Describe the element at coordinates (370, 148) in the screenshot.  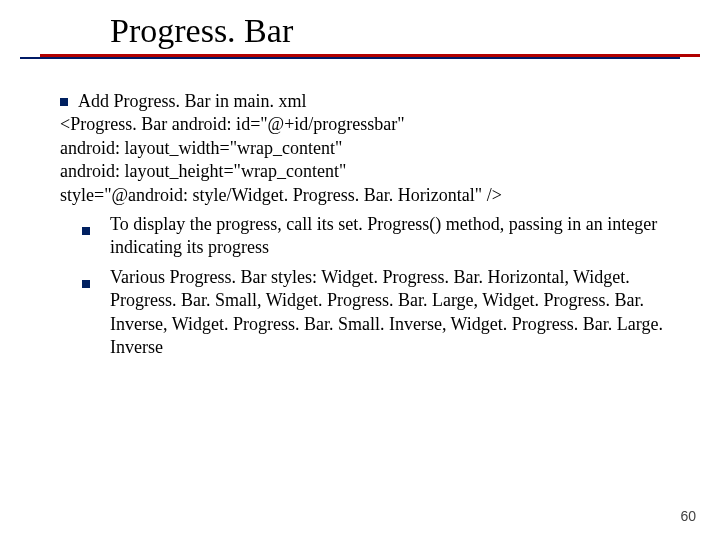
I see `code-line: android: layout_width="wrap_content"` at that location.